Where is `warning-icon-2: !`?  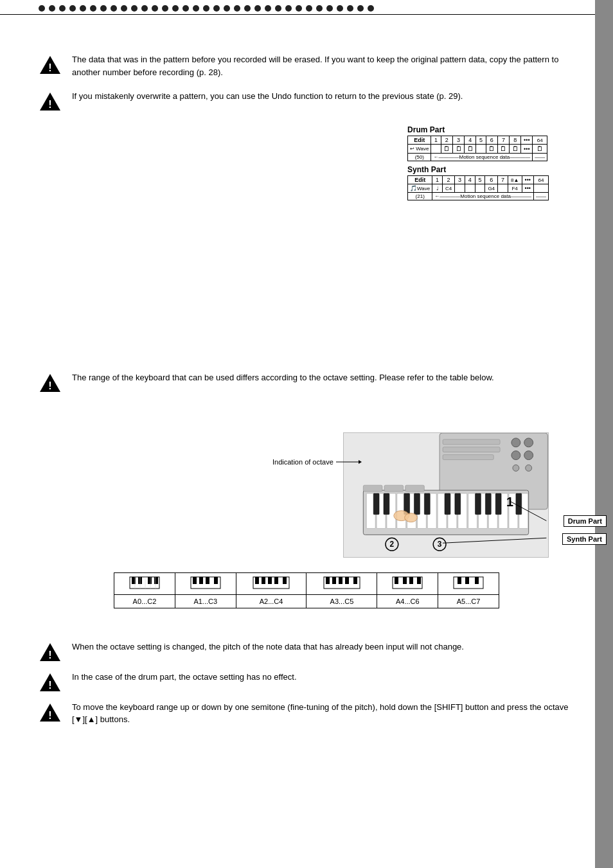
warning-icon-2: ! is located at coordinates (50, 102).